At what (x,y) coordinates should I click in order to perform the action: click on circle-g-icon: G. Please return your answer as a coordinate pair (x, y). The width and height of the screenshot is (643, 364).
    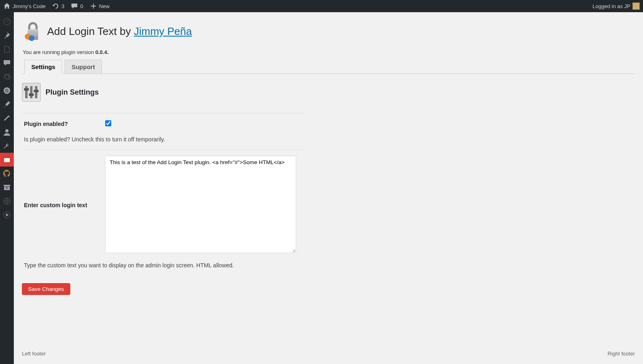
    Looking at the image, I should click on (7, 91).